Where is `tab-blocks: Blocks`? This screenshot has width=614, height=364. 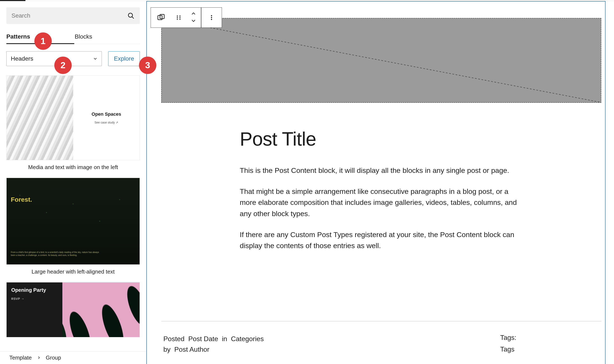
tab-blocks: Blocks is located at coordinates (84, 37).